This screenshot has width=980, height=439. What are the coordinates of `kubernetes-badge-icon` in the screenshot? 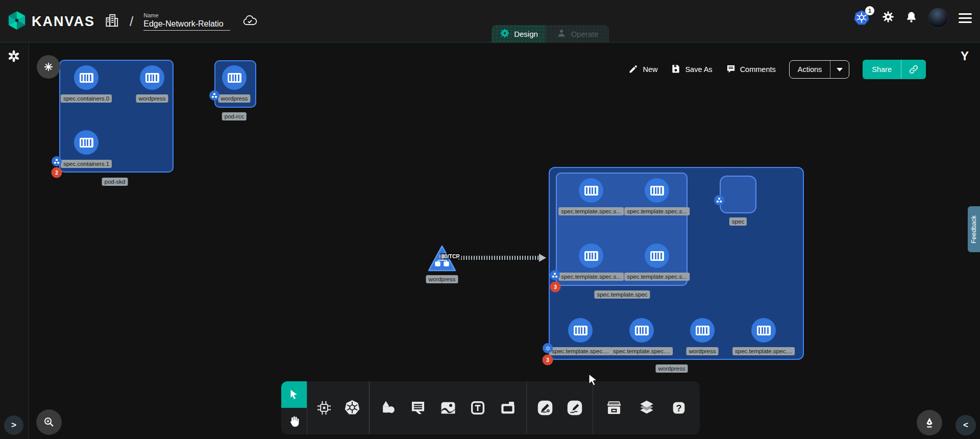 It's located at (548, 348).